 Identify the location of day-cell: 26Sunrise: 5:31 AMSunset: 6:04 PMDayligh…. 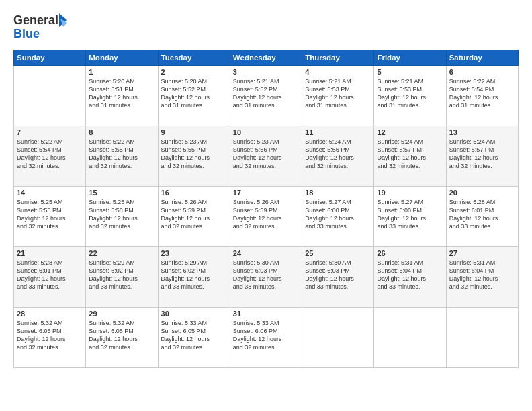
(410, 277).